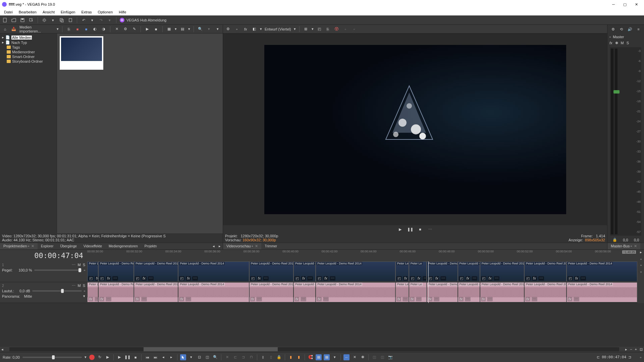 This screenshot has height=362, width=644. I want to click on track1-solo: S, so click(84, 265).